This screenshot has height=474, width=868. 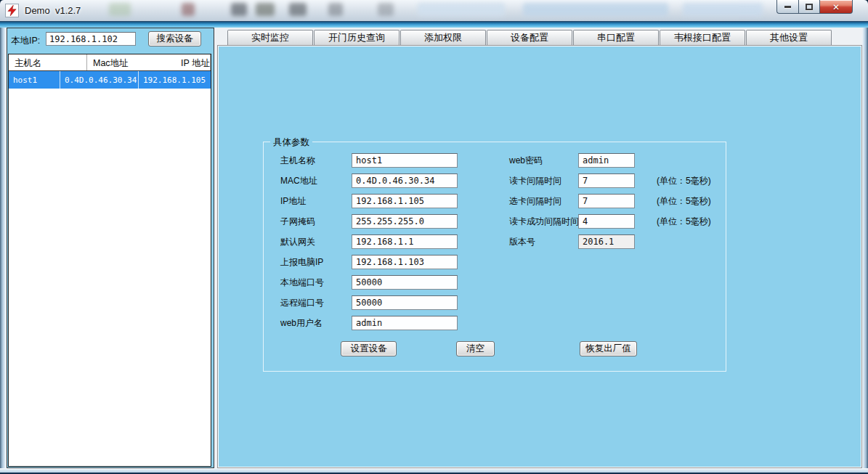 I want to click on field-label: 选卡间隔时间, so click(x=543, y=202).